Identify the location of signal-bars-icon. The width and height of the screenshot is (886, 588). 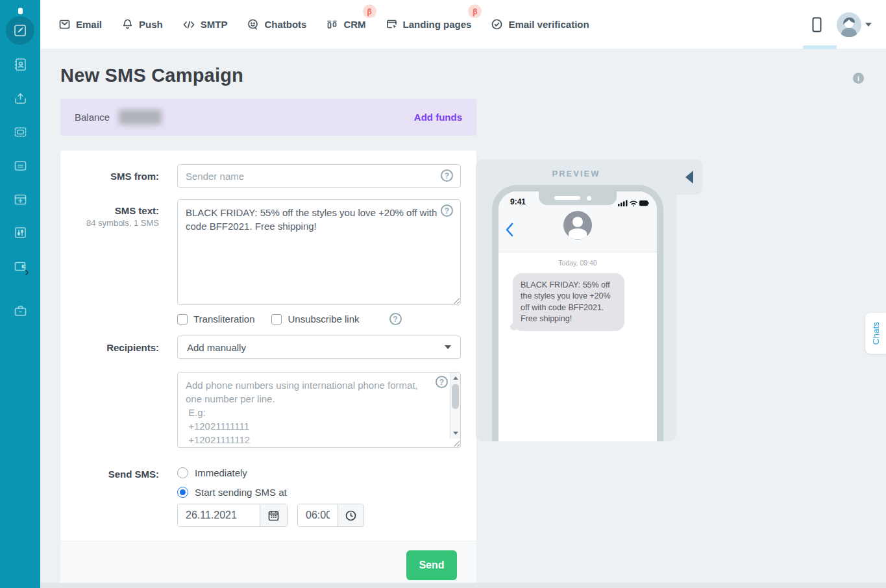
(623, 203).